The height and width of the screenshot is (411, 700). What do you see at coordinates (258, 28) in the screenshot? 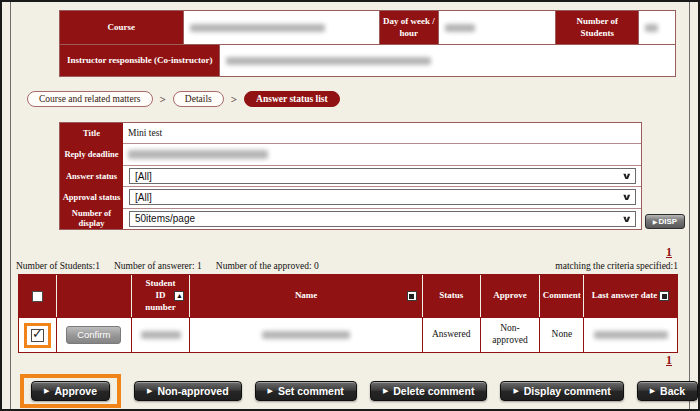
I see `redacted-course-value` at bounding box center [258, 28].